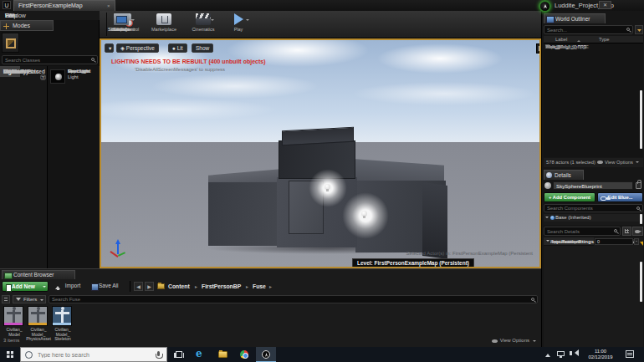  What do you see at coordinates (11, 15) in the screenshot?
I see `menu-help: Help` at bounding box center [11, 15].